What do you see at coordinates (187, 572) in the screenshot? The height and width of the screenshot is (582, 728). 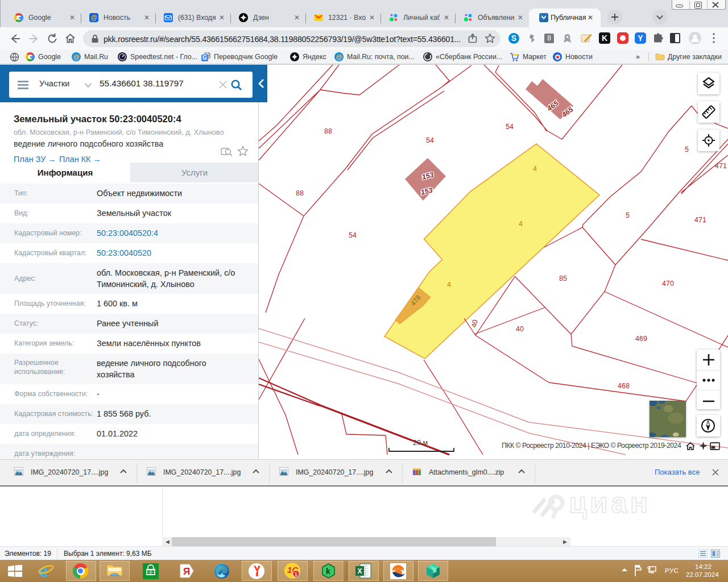 I see `svg-text: Я` at bounding box center [187, 572].